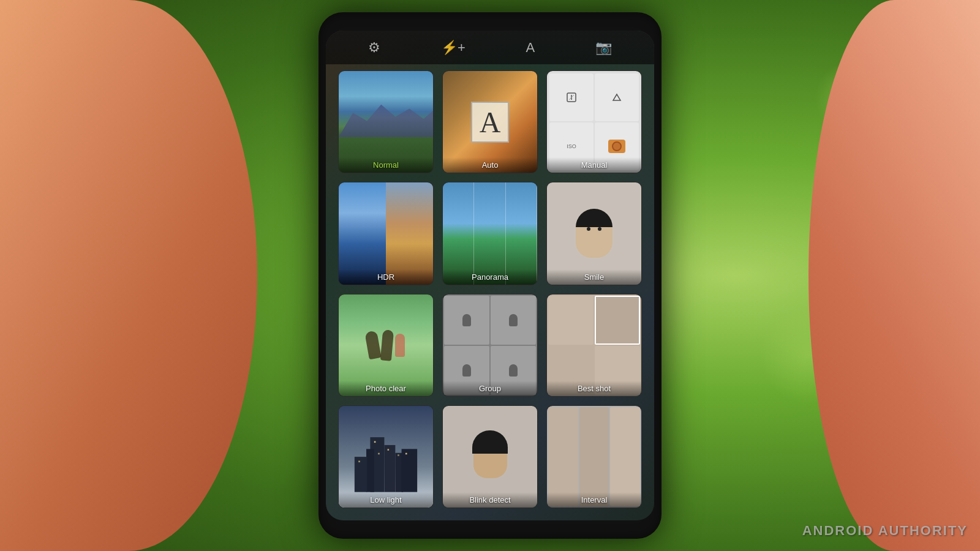  What do you see at coordinates (594, 388) in the screenshot?
I see `bestshot-label: Best shot` at bounding box center [594, 388].